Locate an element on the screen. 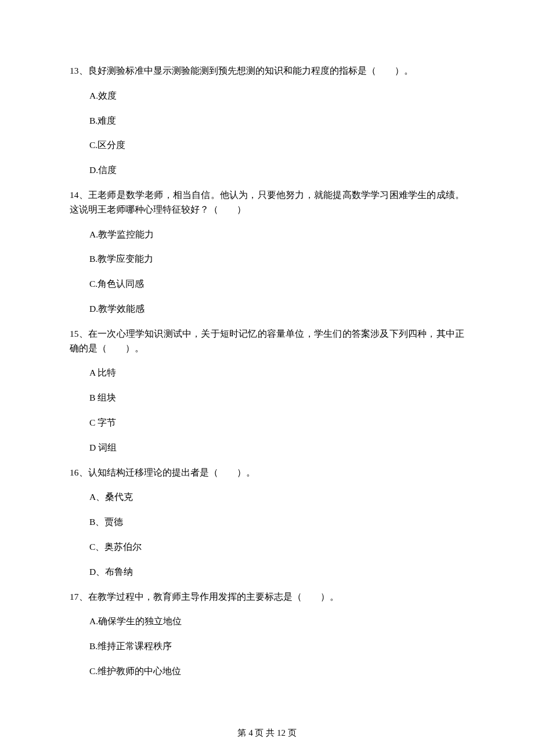 The width and height of the screenshot is (534, 756). option-b: B.教学应变能力 is located at coordinates (277, 259).